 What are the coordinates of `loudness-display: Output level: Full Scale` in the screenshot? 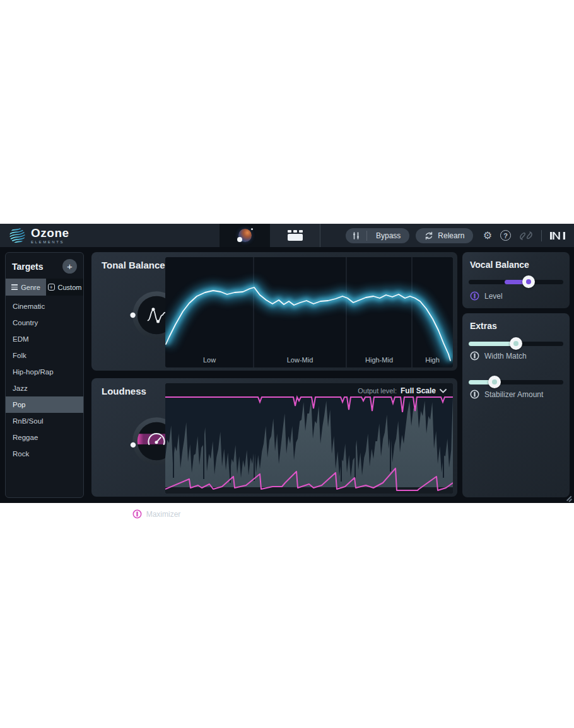 It's located at (309, 439).